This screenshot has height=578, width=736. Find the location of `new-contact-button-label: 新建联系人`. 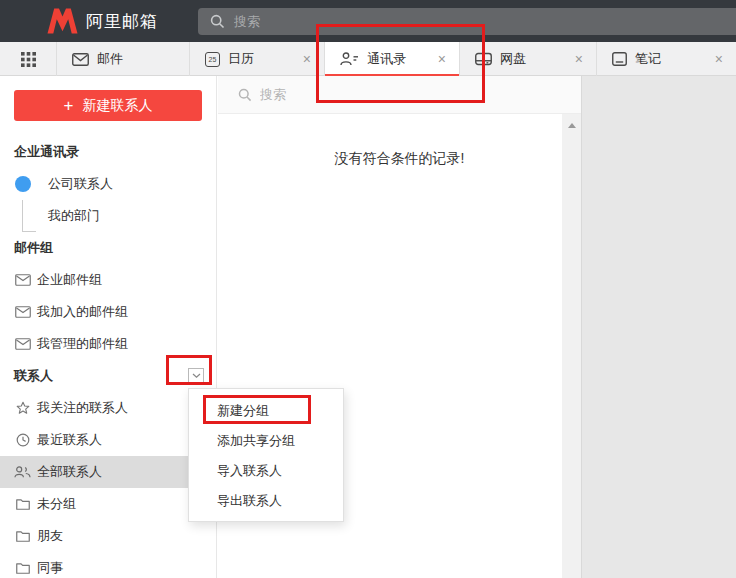

new-contact-button-label: 新建联系人 is located at coordinates (117, 106).